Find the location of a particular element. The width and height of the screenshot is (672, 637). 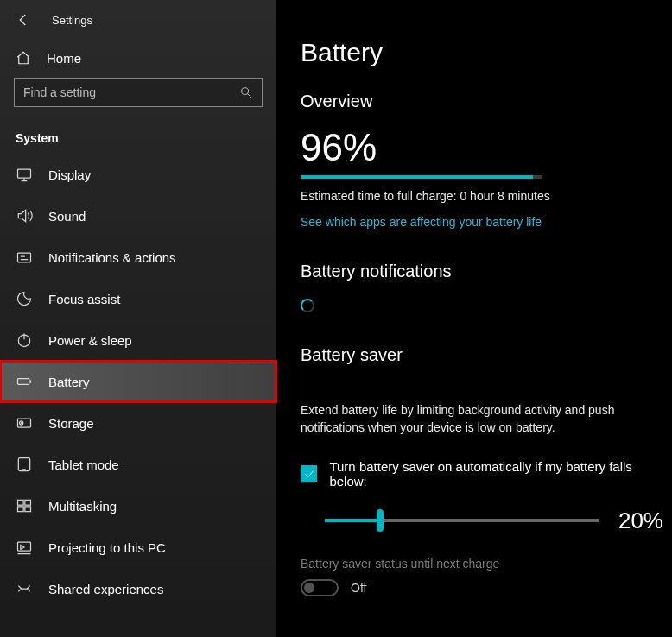

battery-bar is located at coordinates (422, 177).